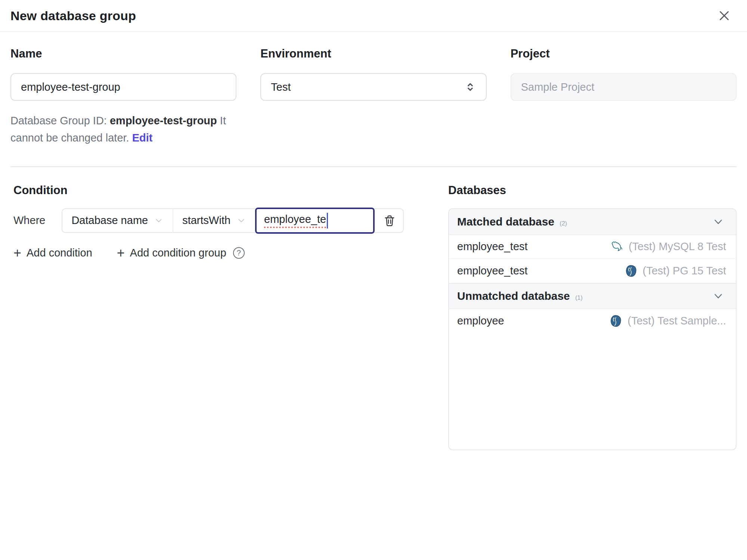 The width and height of the screenshot is (747, 560). Describe the element at coordinates (374, 54) in the screenshot. I see `environment-label: Environment` at that location.